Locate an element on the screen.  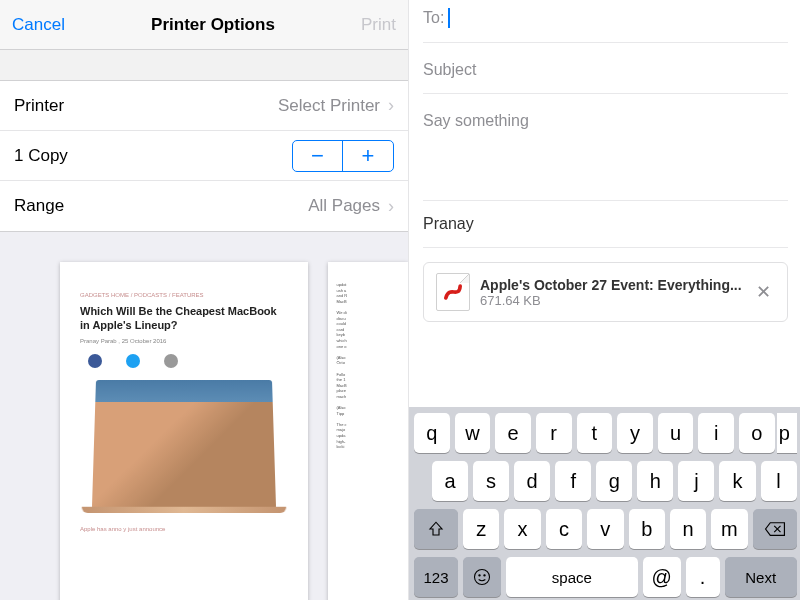
keyboard-row-4: 123 space @ . Next is located at coordinates (606, 577).